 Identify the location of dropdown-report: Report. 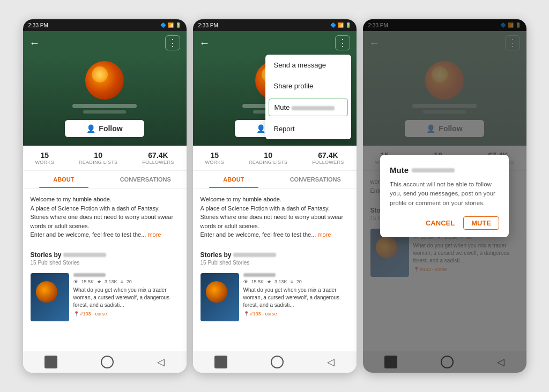
(308, 129).